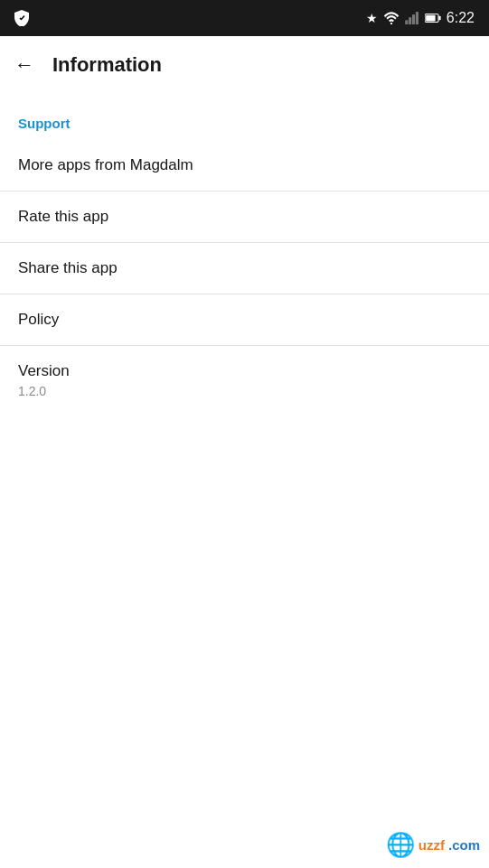 Image resolution: width=489 pixels, height=868 pixels. Describe the element at coordinates (465, 845) in the screenshot. I see `watermark-com: .com` at that location.